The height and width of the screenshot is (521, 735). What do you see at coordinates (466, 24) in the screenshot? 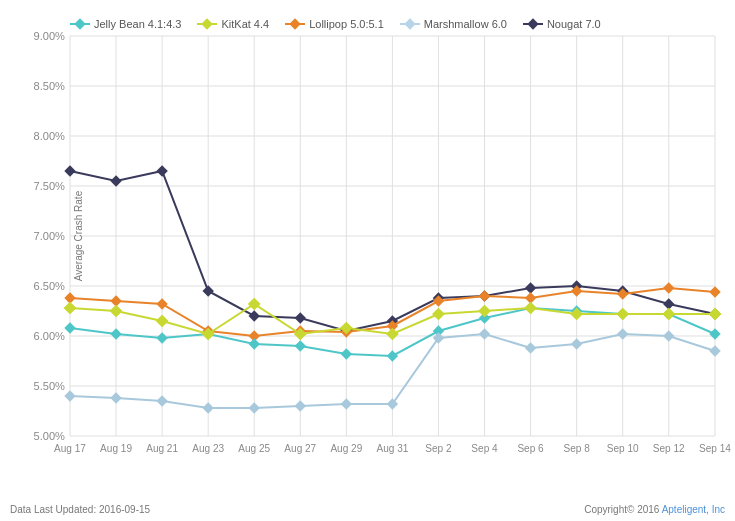
I see `legend-marshmallow-label: Marshmallow 6.0` at bounding box center [466, 24].